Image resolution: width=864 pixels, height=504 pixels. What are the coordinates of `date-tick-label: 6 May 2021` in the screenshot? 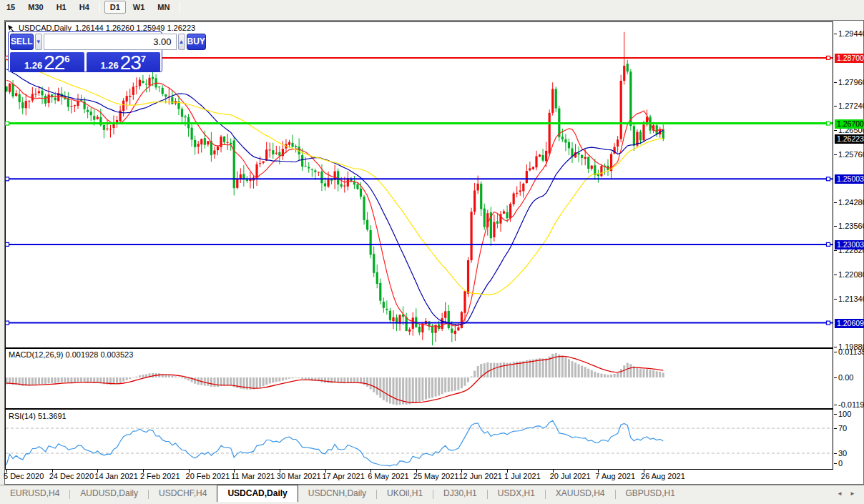 It's located at (388, 476).